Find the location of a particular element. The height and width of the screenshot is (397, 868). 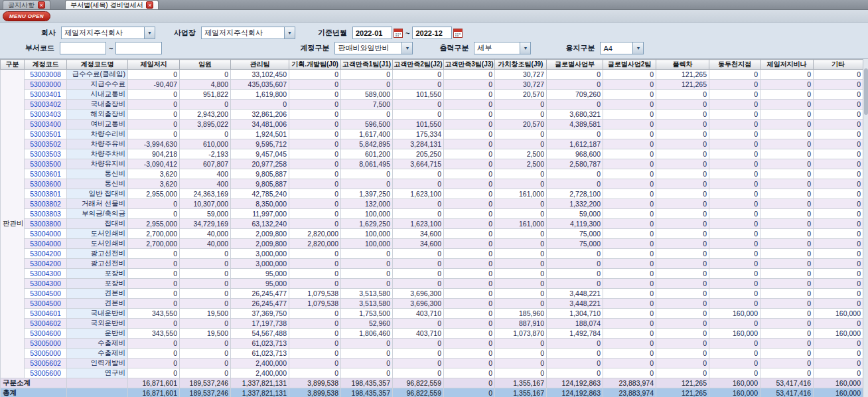

table-row: 53003401시내교통비0951,8221,619,8000589,00010… is located at coordinates (432, 94).